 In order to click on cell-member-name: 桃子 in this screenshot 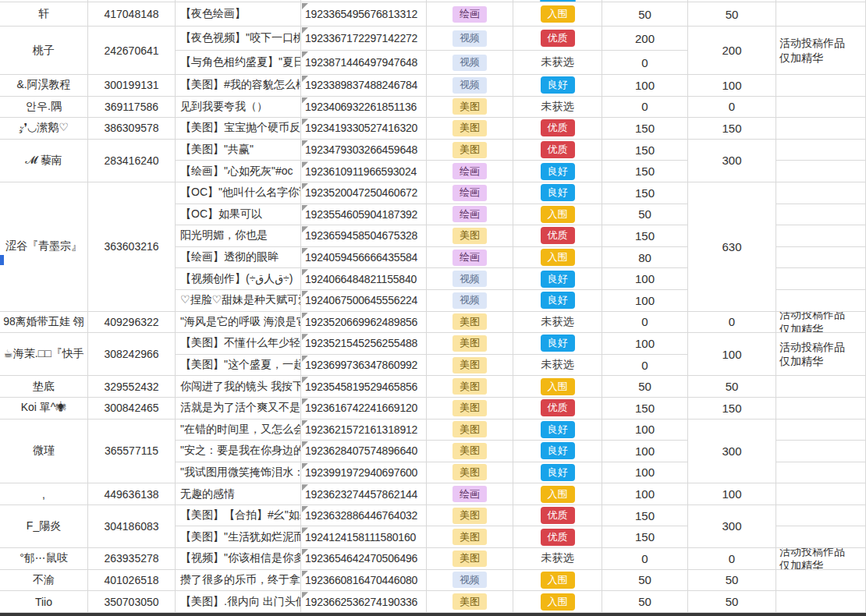, I will do `click(44, 51)`.